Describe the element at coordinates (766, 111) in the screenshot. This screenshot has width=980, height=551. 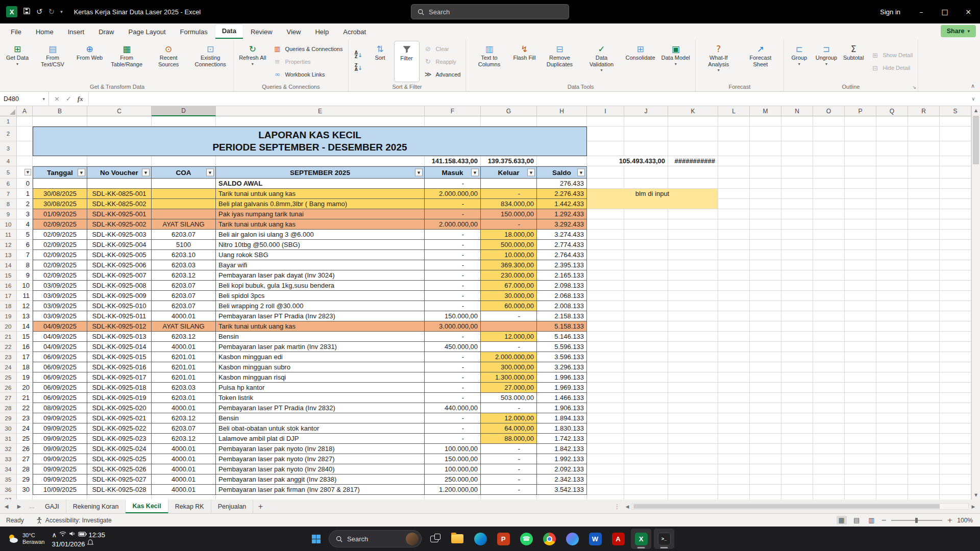
I see `column-header-M: M` at that location.